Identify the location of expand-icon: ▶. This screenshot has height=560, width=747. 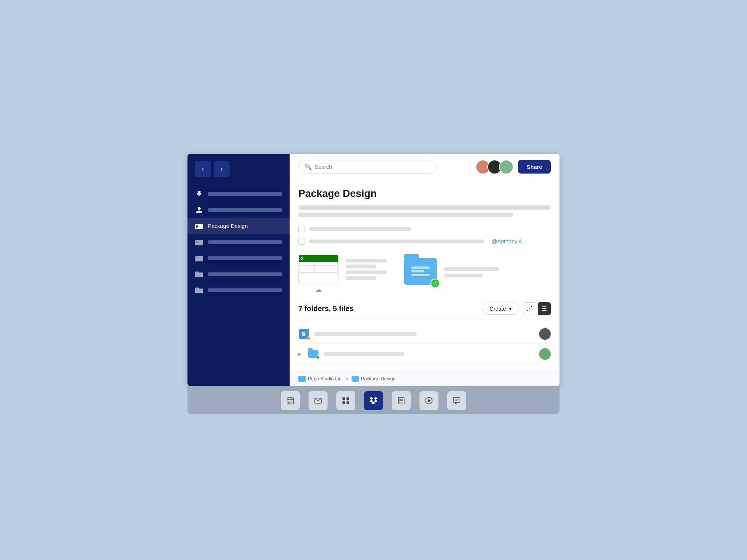
(300, 354).